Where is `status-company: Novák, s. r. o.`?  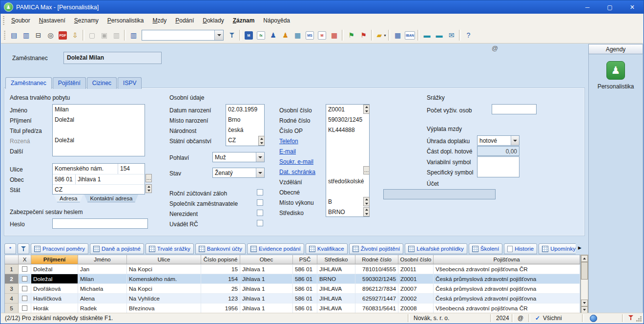
status-company: Novák, s. r. o. is located at coordinates (432, 318).